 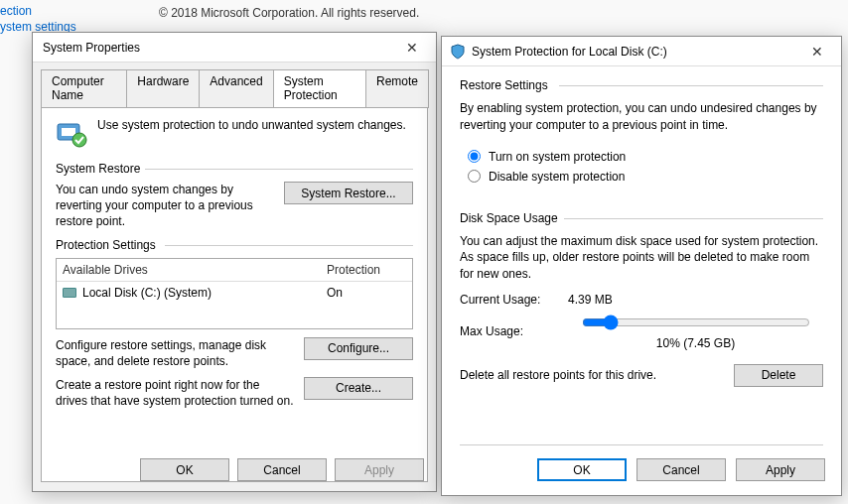 I want to click on disk-icon, so click(x=70, y=293).